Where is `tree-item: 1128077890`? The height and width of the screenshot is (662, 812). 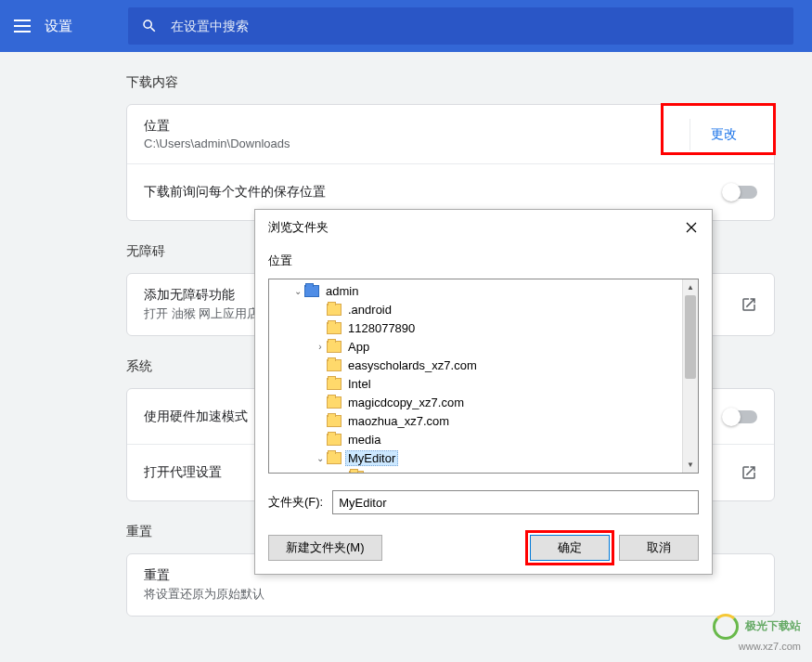 tree-item: 1128077890 is located at coordinates (475, 328).